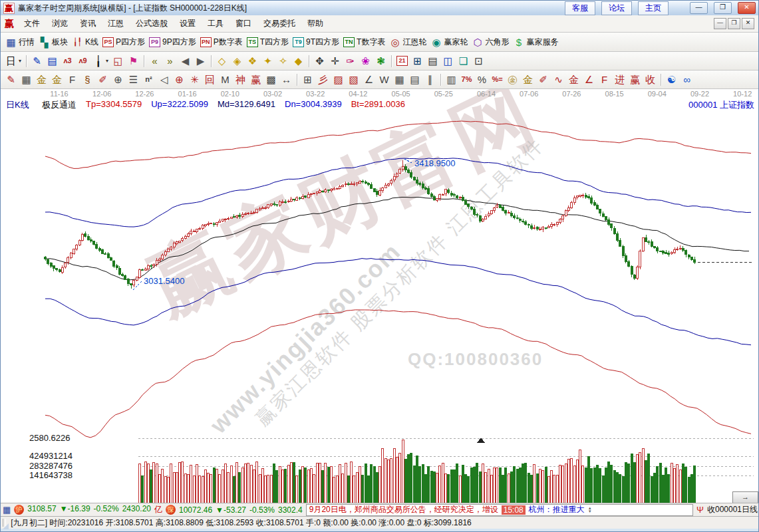  I want to click on sectors-button: ▚板块, so click(53, 43).